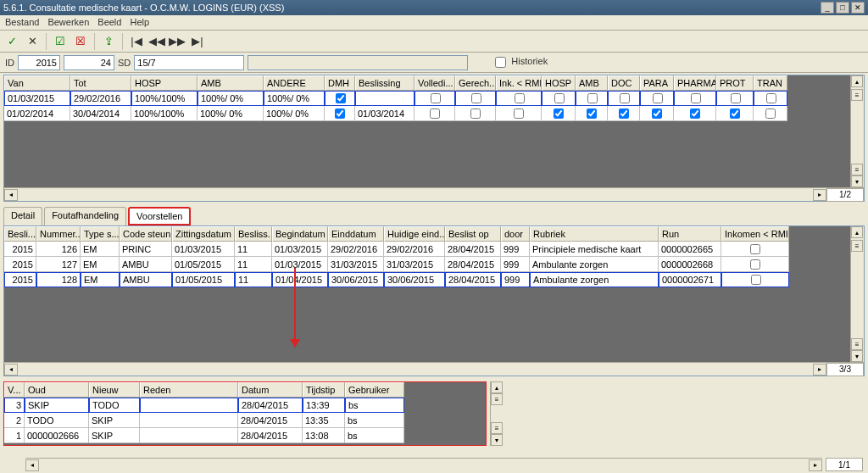 The image size is (868, 473). What do you see at coordinates (857, 131) in the screenshot?
I see `grid-periods-vscroll: ▴ ≡ ≡ ▾` at bounding box center [857, 131].